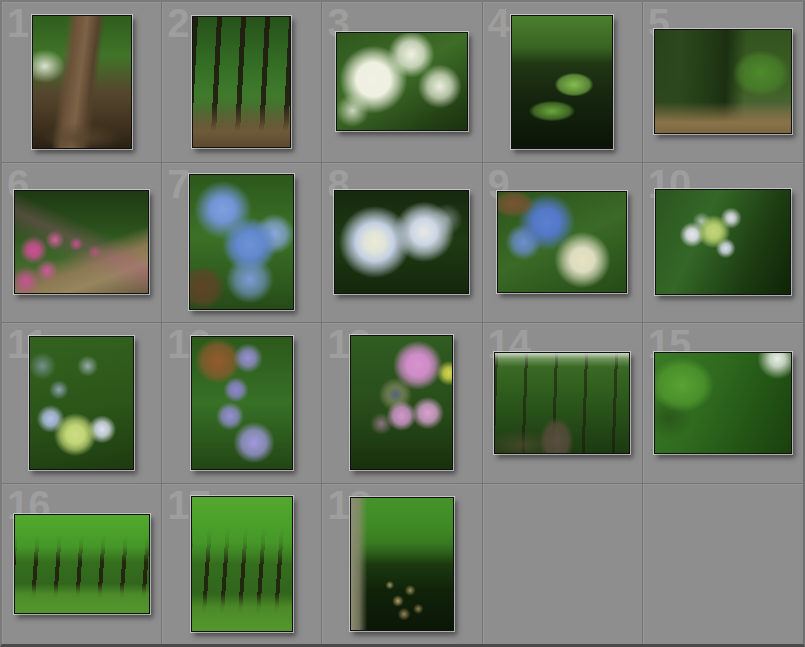 Image resolution: width=805 pixels, height=647 pixels. What do you see at coordinates (723, 82) in the screenshot?
I see `photo-thumbnail-mossy-tree-trunk` at bounding box center [723, 82].